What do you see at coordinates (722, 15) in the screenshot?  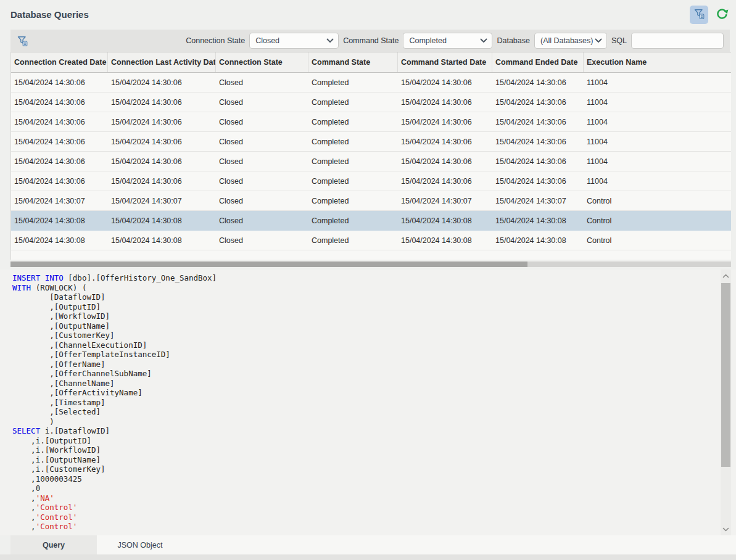 I see `refresh-icon` at bounding box center [722, 15].